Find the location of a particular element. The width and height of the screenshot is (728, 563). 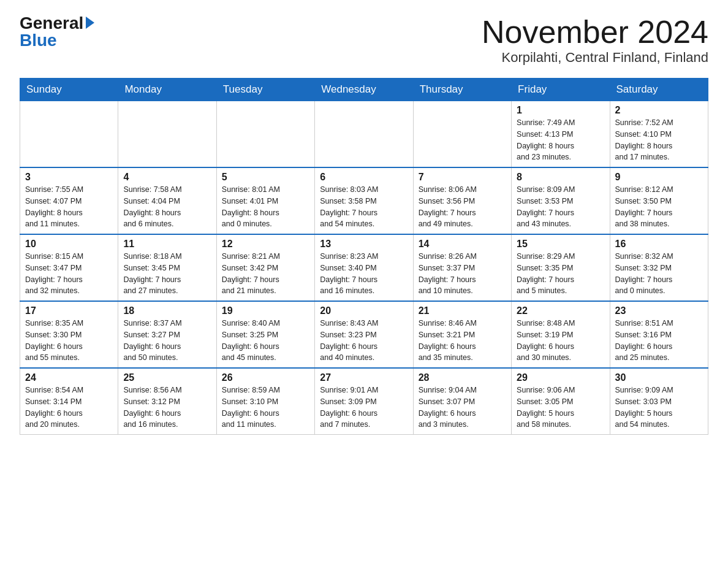

title-section: November 2024 Korpilahti, Central Finlan… is located at coordinates (595, 40).